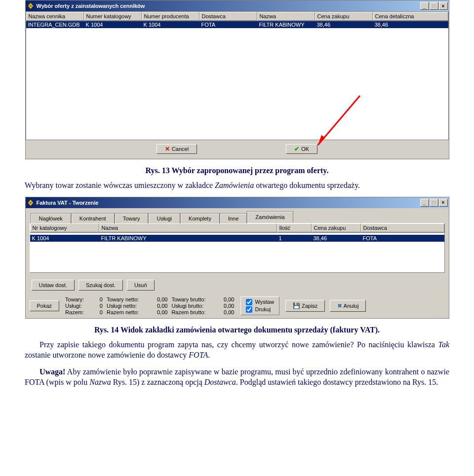 The image size is (474, 476). Describe the element at coordinates (297, 149) in the screenshot. I see `check-icon: ✔` at that location.